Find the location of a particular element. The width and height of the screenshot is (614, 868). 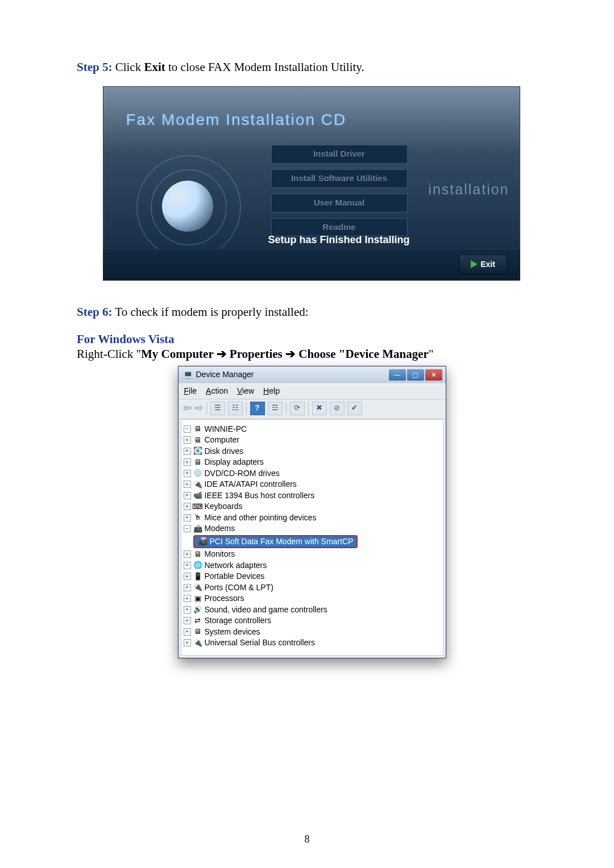

toolbar-disable-icon: ⊘ is located at coordinates (337, 408).